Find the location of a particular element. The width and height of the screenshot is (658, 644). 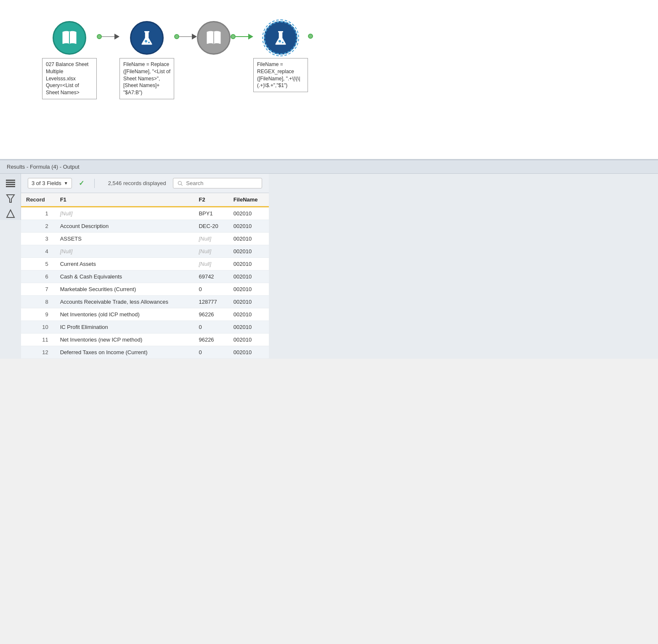

cell-record: 10 is located at coordinates (38, 327).